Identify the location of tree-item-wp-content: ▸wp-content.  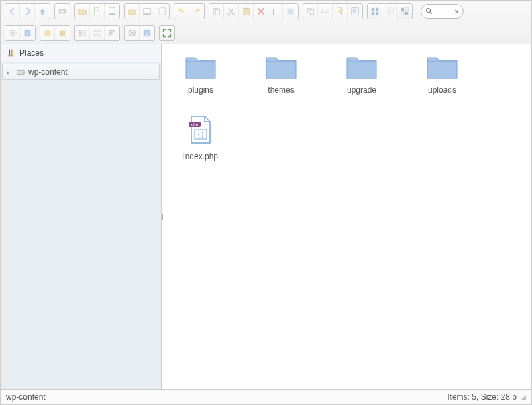
(81, 72).